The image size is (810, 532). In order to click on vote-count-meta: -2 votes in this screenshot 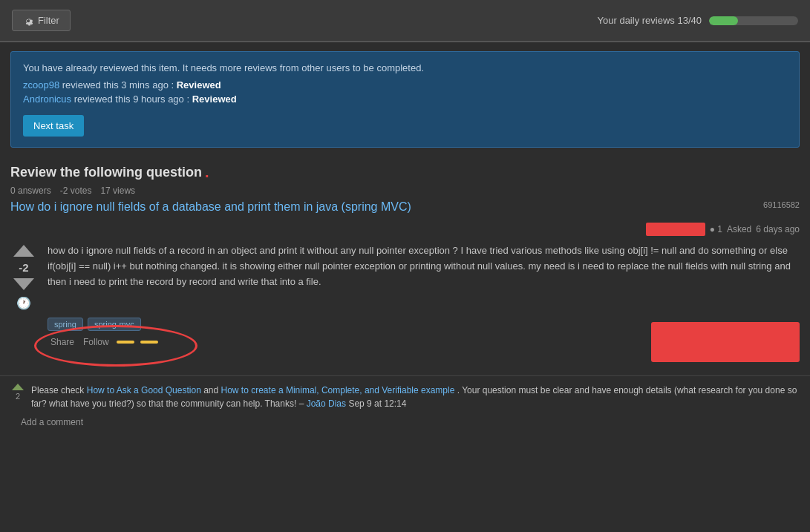, I will do `click(76, 191)`.